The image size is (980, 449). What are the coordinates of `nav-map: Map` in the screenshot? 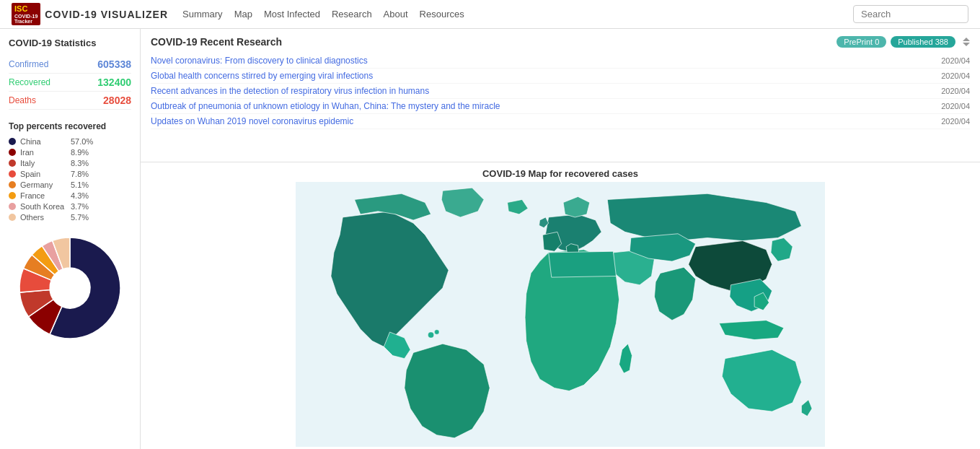 It's located at (244, 14).